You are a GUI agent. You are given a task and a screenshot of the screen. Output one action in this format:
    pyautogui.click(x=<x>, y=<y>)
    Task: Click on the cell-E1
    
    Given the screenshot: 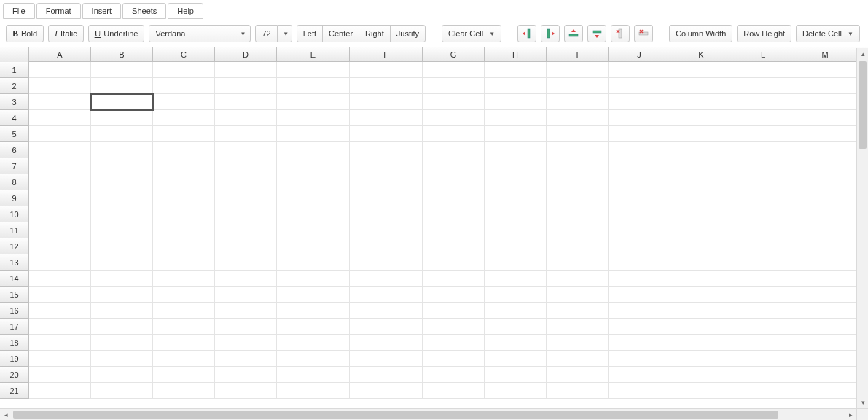 What is the action you would take?
    pyautogui.click(x=313, y=70)
    